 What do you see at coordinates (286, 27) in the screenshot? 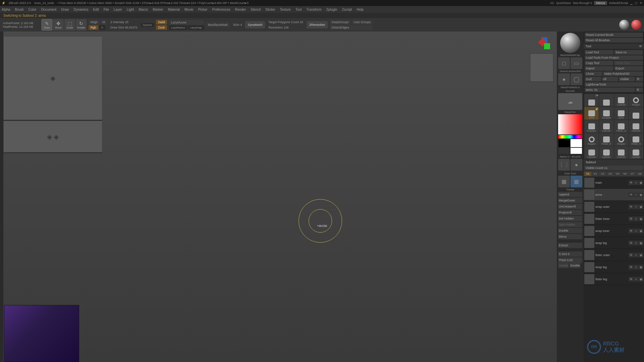
I see `resolution-slider: Resolution 128` at bounding box center [286, 27].